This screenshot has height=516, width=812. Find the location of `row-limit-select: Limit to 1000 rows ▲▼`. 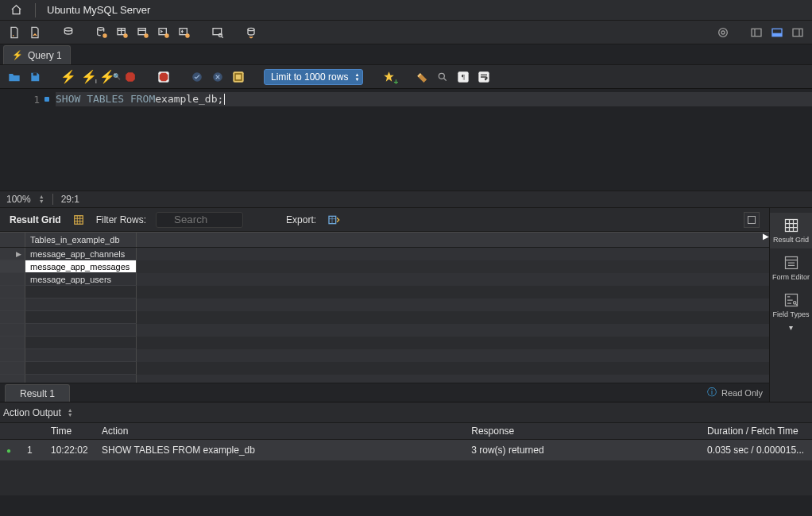

row-limit-select: Limit to 1000 rows ▲▼ is located at coordinates (313, 77).